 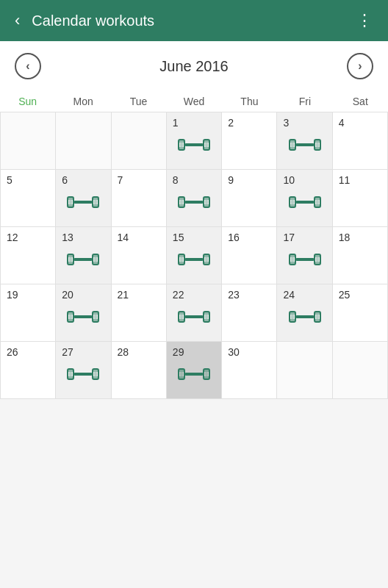 I want to click on day-number: 27, so click(x=68, y=352).